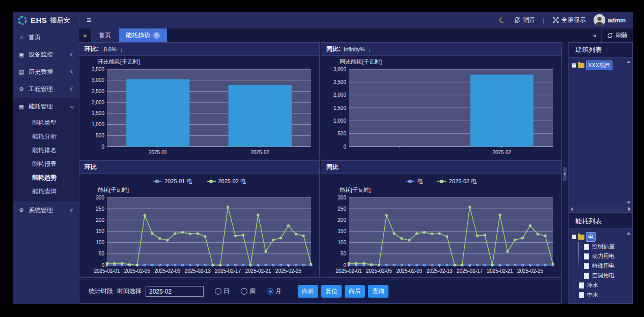 This screenshot has width=644, height=317. What do you see at coordinates (441, 101) in the screenshot?
I see `yoy-bar-panel: 同比: Infinity% ↓ 同比能耗[千瓦时]05001,0001,5002…` at bounding box center [441, 101].